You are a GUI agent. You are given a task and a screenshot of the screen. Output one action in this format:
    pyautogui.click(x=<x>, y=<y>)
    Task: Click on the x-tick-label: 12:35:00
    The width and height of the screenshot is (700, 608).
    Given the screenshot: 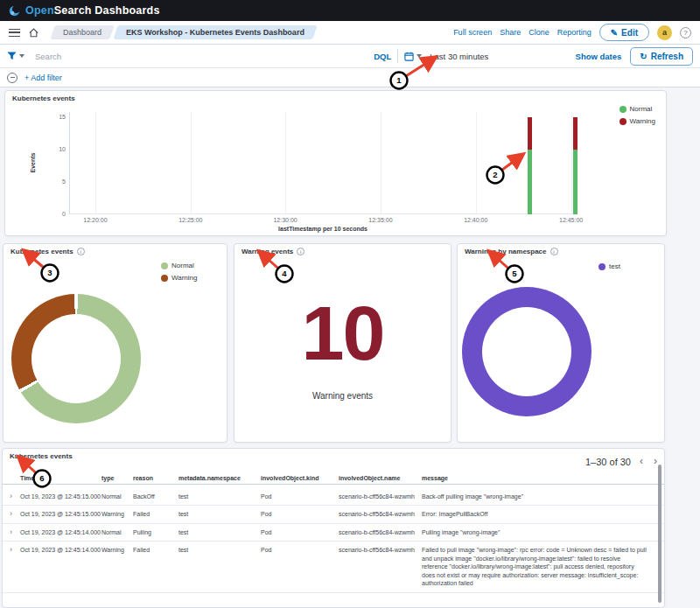 What is the action you would take?
    pyautogui.click(x=381, y=220)
    